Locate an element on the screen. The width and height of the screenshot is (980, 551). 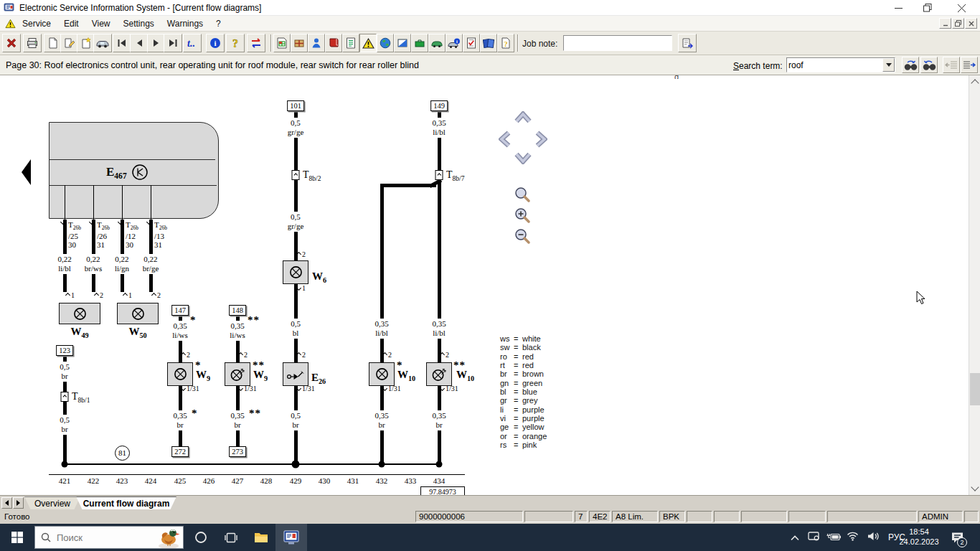
nav-first-button is located at coordinates (122, 43).